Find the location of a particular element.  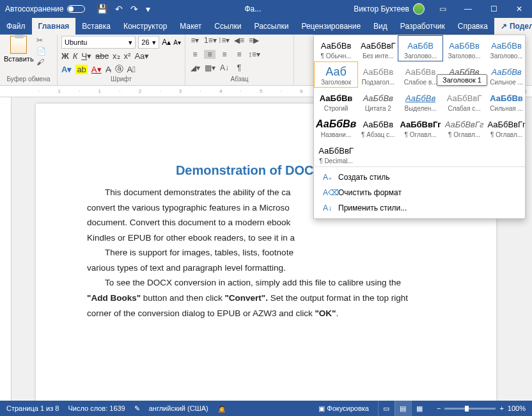

show-marks-button: ¶ is located at coordinates (239, 68).